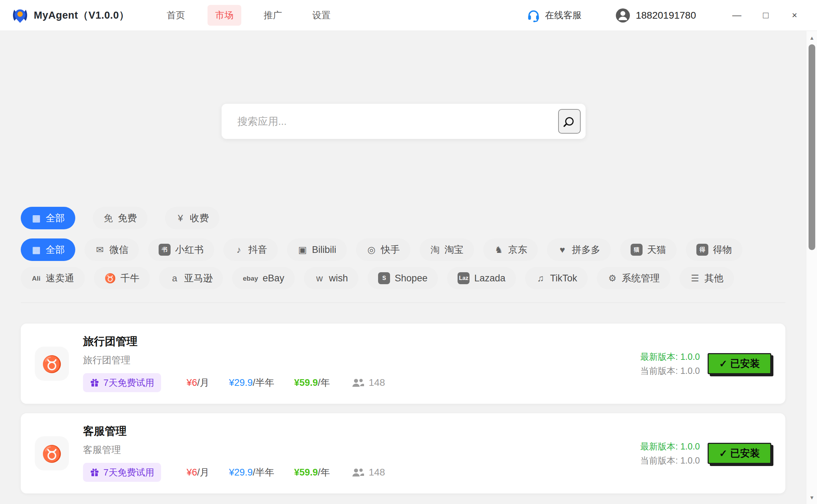 The image size is (817, 504). What do you see at coordinates (707, 278) in the screenshot?
I see `platform-pill: ☰ 其他` at bounding box center [707, 278].